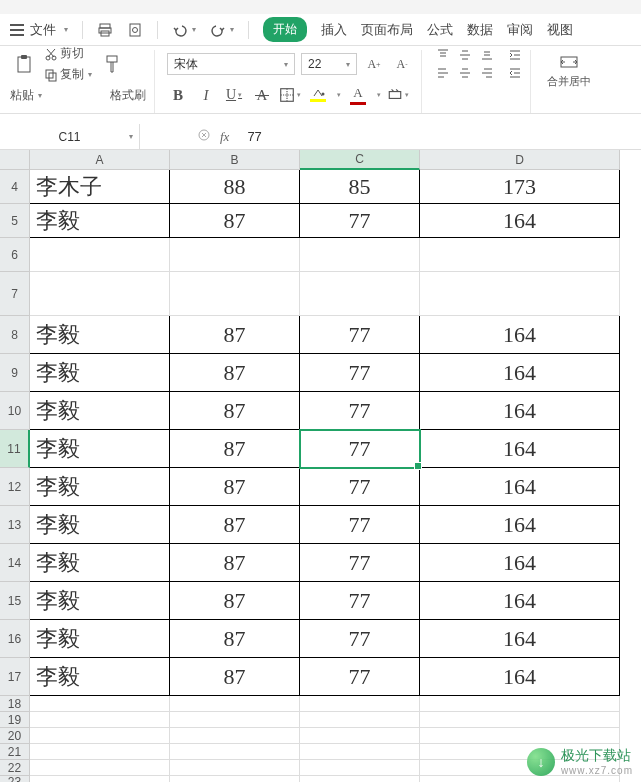 The image size is (641, 782). I want to click on row-header: 15, so click(15, 601).